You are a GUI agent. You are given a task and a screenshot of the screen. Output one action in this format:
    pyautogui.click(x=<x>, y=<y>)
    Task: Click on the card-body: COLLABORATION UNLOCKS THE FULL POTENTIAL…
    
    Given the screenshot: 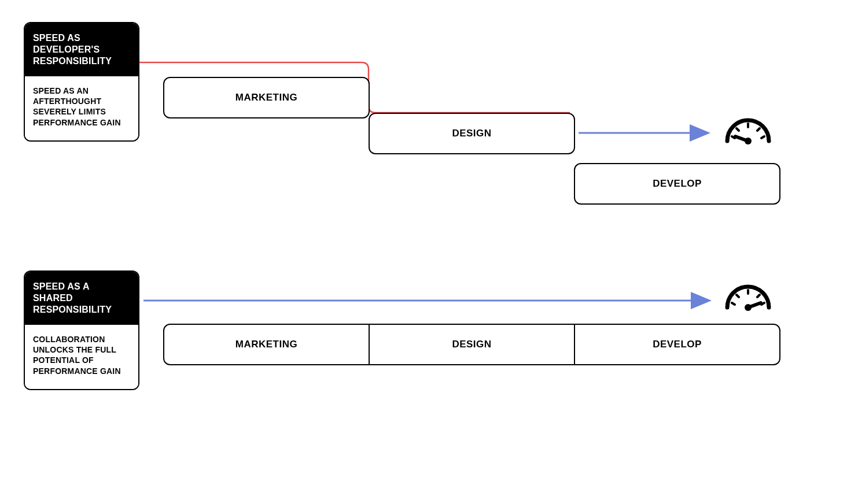 What is the action you would take?
    pyautogui.click(x=82, y=357)
    